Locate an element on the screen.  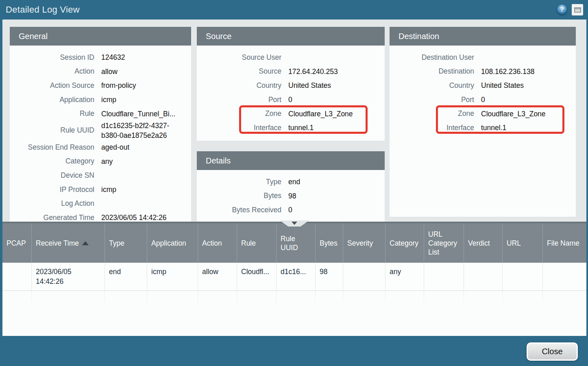
field-value: Cloudflare_Tunnel_Bi... is located at coordinates (144, 114).